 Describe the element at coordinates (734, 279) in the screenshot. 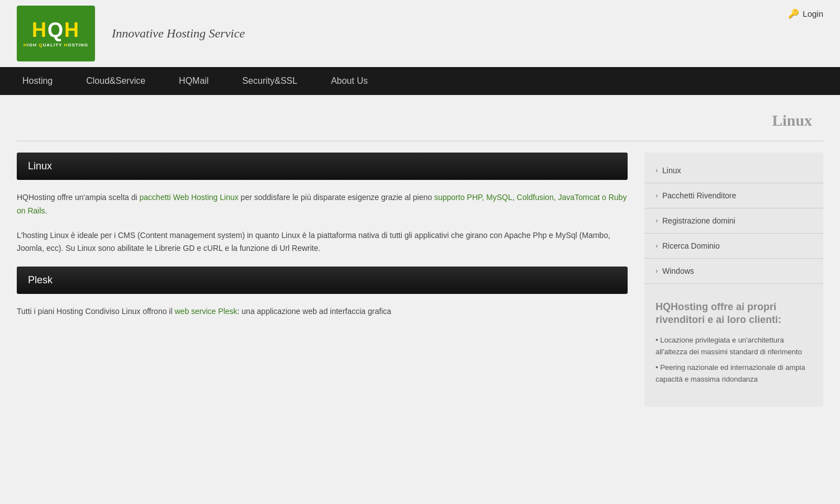

I see `sidebar: › Linux › Pacchetti Rivenditore › Regist…` at that location.